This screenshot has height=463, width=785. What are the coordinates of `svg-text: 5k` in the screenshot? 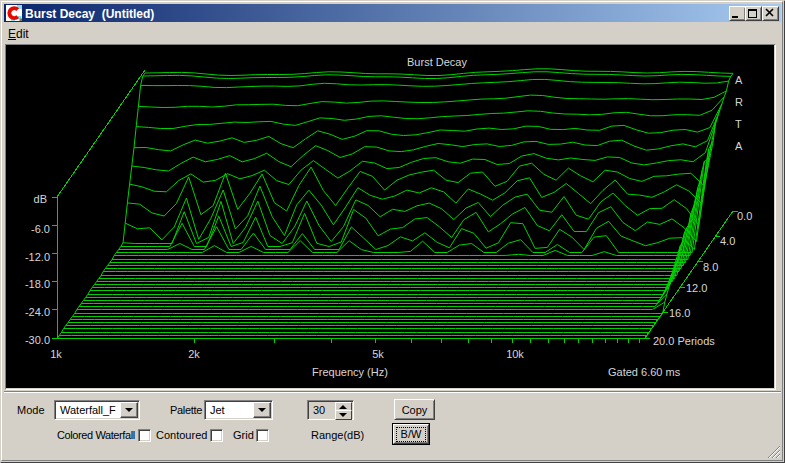 It's located at (378, 354).